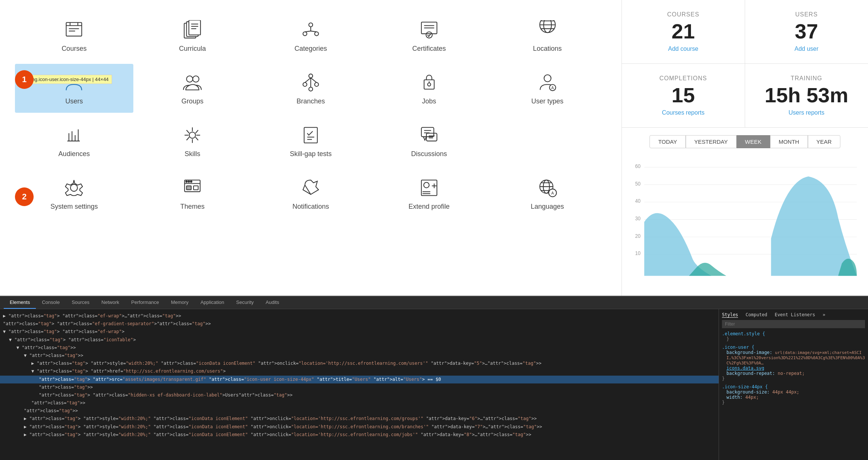 Image resolution: width=868 pixels, height=460 pixels. Describe the element at coordinates (193, 141) in the screenshot. I see `icon-cell-skills: Skills` at that location.